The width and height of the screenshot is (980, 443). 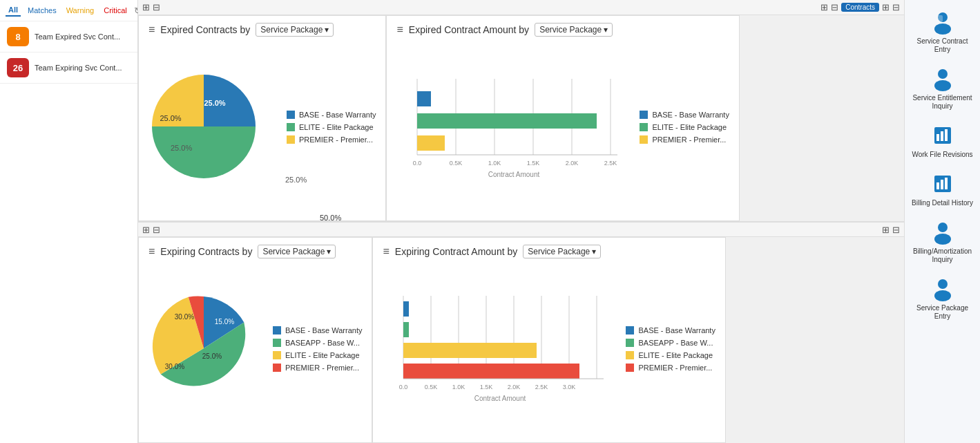 What do you see at coordinates (329, 252) in the screenshot?
I see `chart3-dropdown-arrow: ▾` at bounding box center [329, 252].